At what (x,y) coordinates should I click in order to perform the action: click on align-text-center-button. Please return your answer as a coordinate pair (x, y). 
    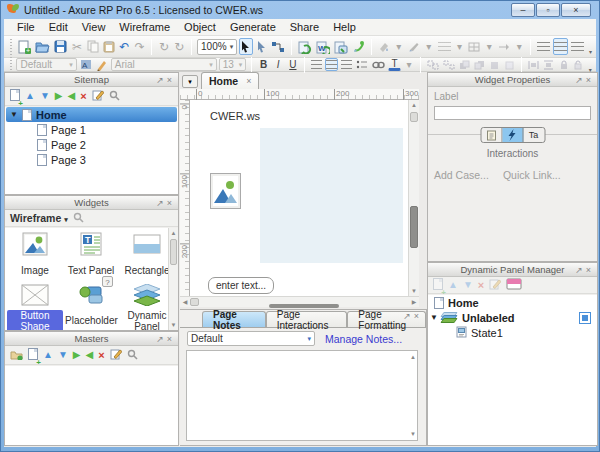
    Looking at the image, I should click on (332, 64).